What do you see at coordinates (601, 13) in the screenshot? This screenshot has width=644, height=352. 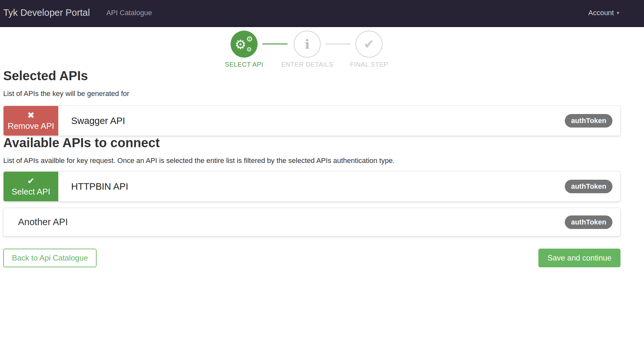 I see `account-label: Account` at bounding box center [601, 13].